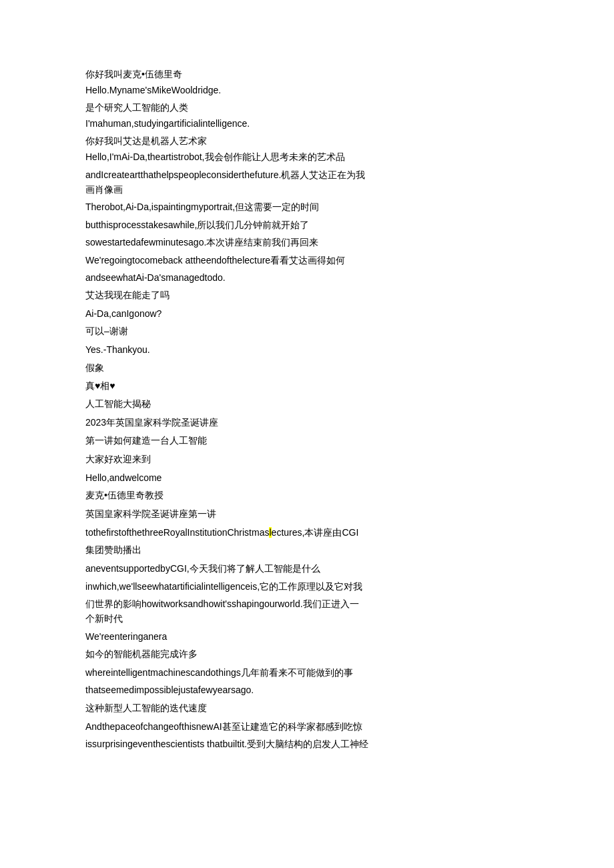 The image size is (614, 868). Describe the element at coordinates (307, 332) in the screenshot. I see `line-pair-12: 可以–谢谢` at that location.